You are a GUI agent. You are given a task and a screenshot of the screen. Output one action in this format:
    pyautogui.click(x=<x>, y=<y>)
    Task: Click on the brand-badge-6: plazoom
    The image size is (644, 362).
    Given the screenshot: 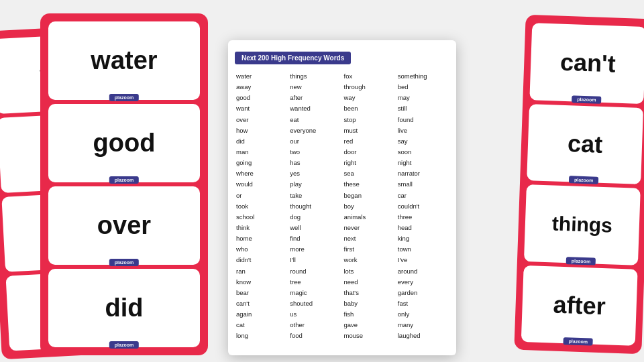 What is the action you would take?
    pyautogui.click(x=124, y=180)
    